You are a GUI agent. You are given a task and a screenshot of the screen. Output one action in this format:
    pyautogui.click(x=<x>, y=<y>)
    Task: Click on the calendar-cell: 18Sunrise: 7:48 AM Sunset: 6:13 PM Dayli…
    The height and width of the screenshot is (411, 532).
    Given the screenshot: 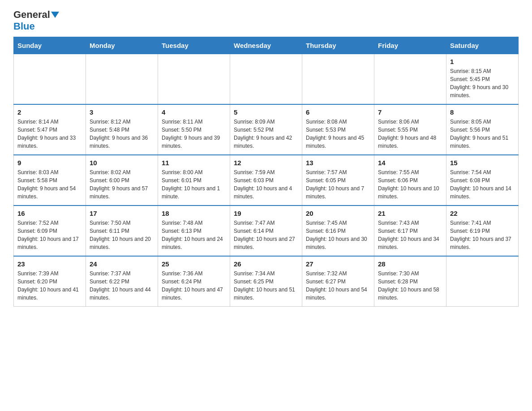 What is the action you would take?
    pyautogui.click(x=194, y=231)
    